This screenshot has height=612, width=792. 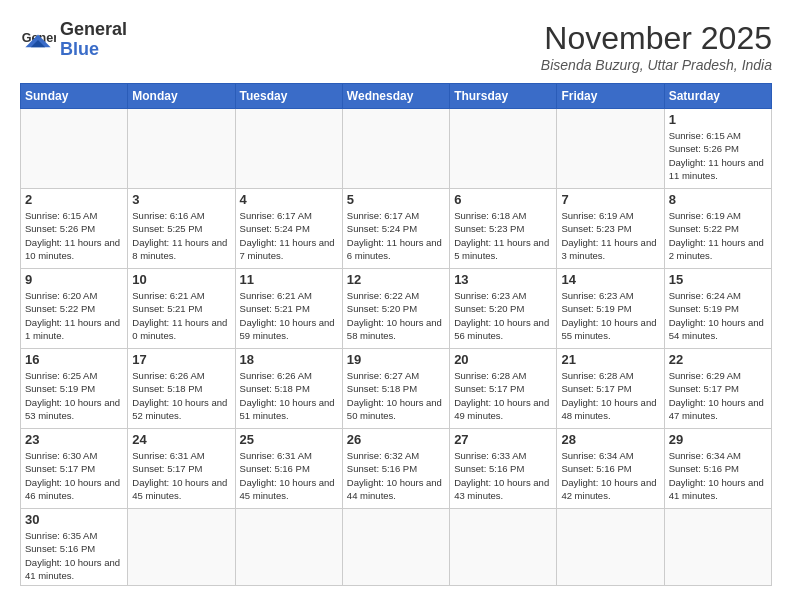 What do you see at coordinates (396, 396) in the screenshot?
I see `day-info: Sunrise: 6:27 AM Sunset: 5:18 PM Dayligh…` at bounding box center [396, 396].